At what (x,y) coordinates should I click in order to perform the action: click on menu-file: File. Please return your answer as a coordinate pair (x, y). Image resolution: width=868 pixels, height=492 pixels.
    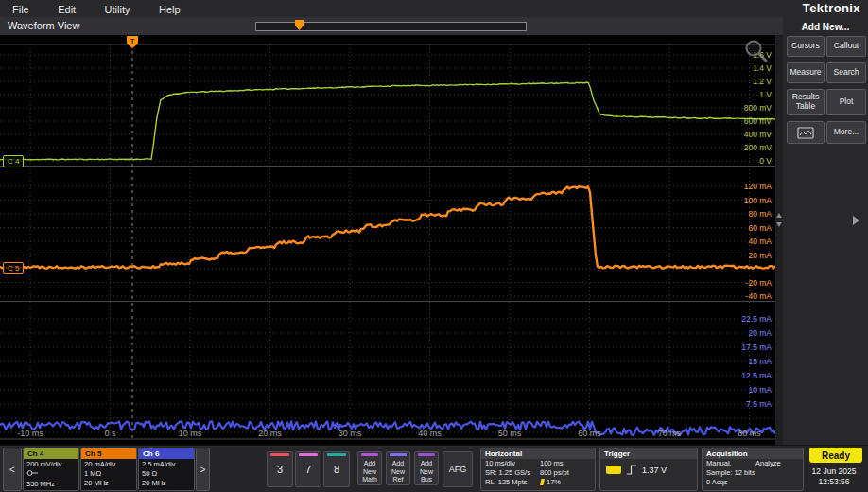
    Looking at the image, I should click on (21, 9).